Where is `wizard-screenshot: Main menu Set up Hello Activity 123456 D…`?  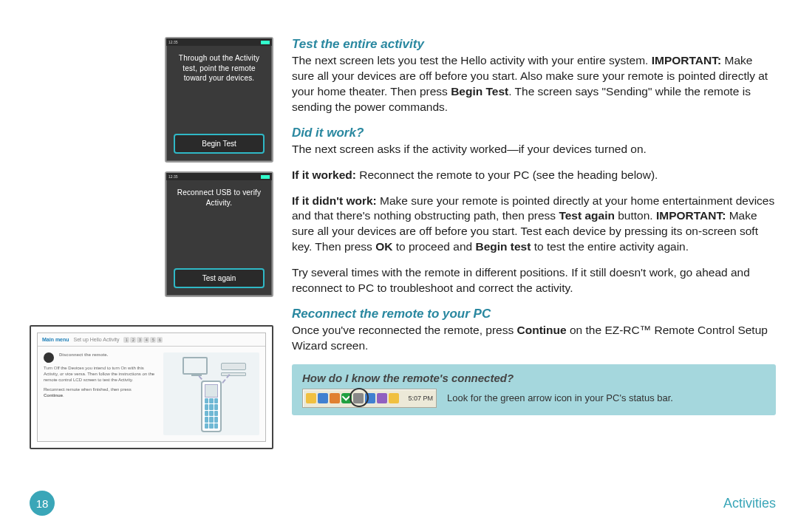 wizard-screenshot: Main menu Set up Hello Activity 123456 D… is located at coordinates (151, 387).